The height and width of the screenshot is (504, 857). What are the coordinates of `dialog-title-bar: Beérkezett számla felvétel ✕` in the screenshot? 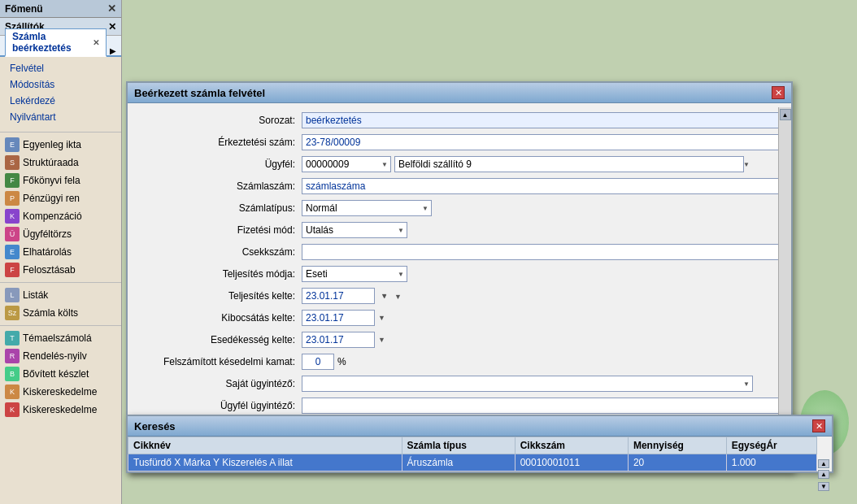 It's located at (459, 93).